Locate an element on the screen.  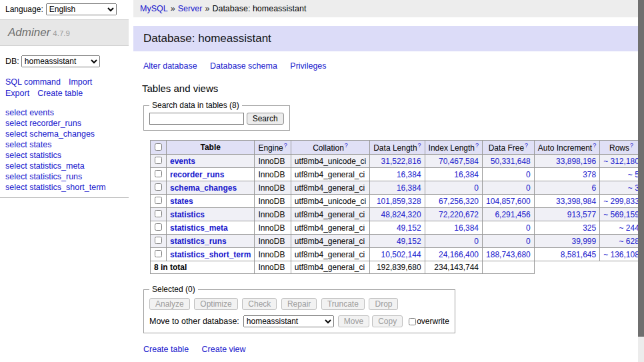
data-length-link: 10,502,144 is located at coordinates (401, 255).